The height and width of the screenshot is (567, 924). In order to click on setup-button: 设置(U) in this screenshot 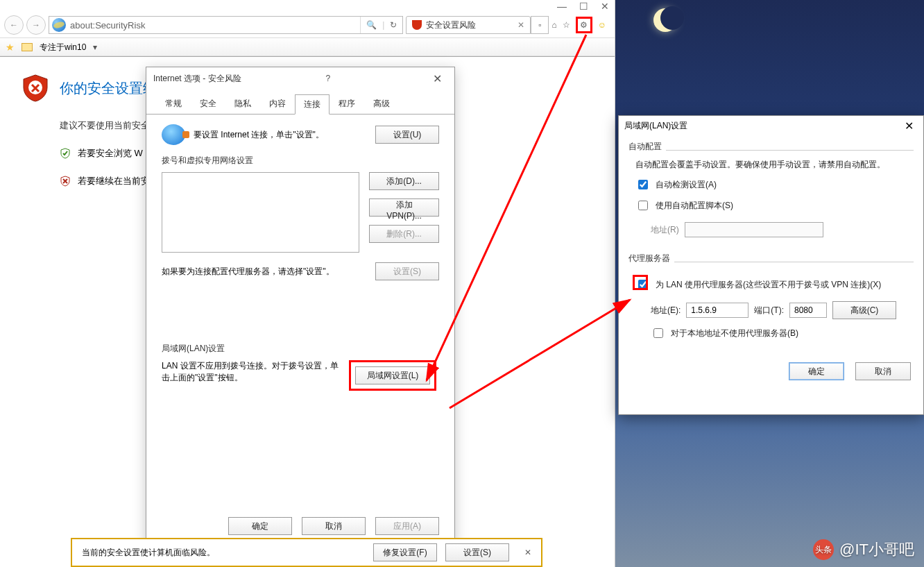, I will do `click(407, 135)`.